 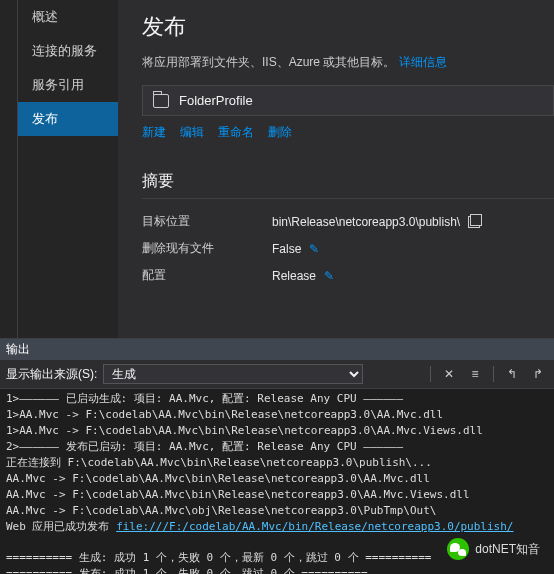 What do you see at coordinates (294, 276) in the screenshot?
I see `configuration-value: Release` at bounding box center [294, 276].